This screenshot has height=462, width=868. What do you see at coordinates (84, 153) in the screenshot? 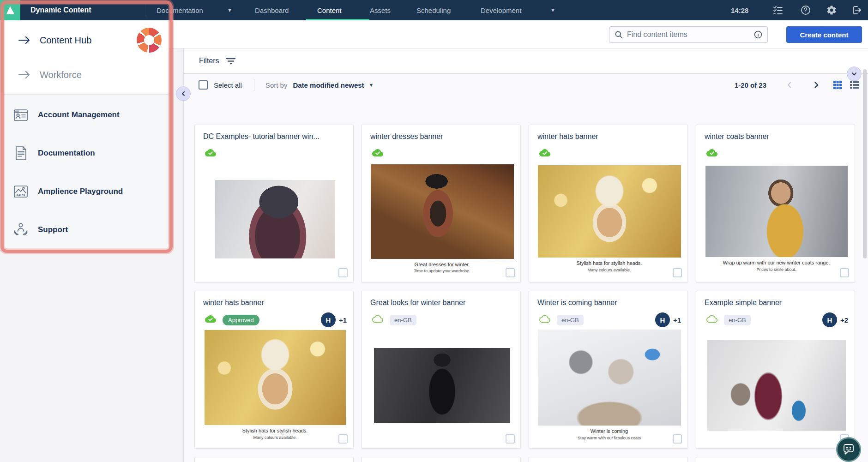
I see `sidebar-item-documentation: Documentation` at bounding box center [84, 153].